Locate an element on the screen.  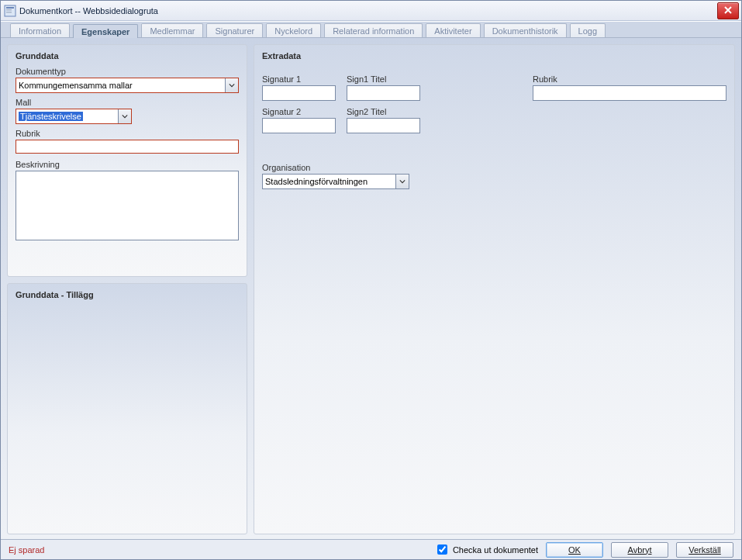
organisation-label: Organisation is located at coordinates (495, 168).